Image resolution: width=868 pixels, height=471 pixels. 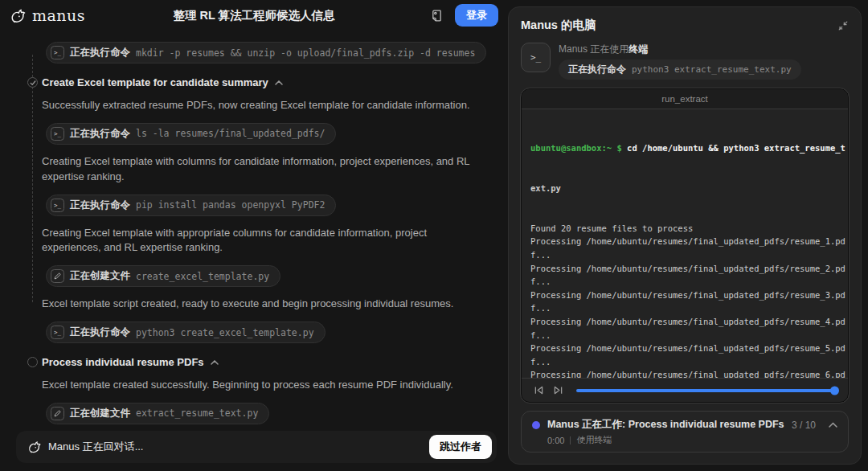 What do you see at coordinates (254, 15) in the screenshot?
I see `header: 整理 RL 算法工程师候选人信息 manus` at bounding box center [254, 15].